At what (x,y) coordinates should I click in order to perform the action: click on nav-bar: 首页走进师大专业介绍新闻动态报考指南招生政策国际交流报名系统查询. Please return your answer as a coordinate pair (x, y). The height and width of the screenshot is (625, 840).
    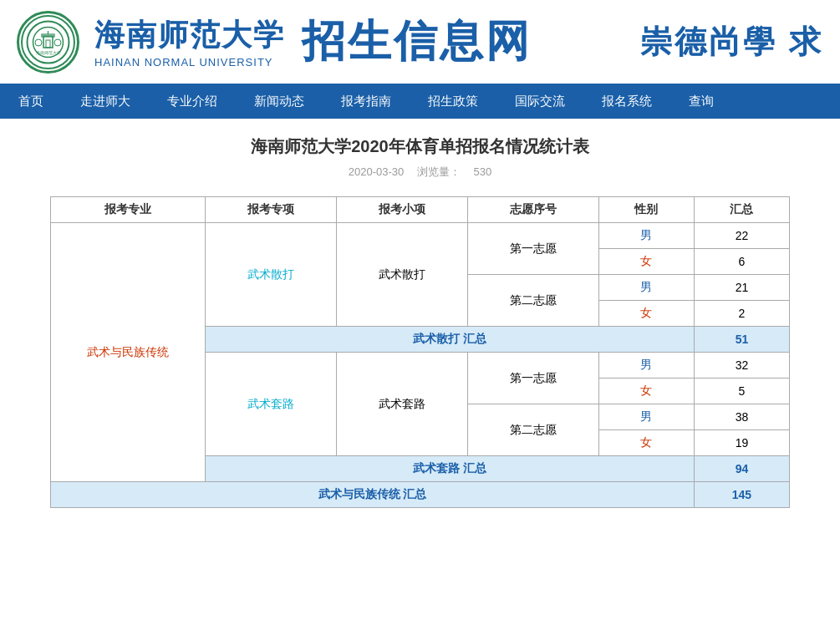
    Looking at the image, I should click on (420, 101).